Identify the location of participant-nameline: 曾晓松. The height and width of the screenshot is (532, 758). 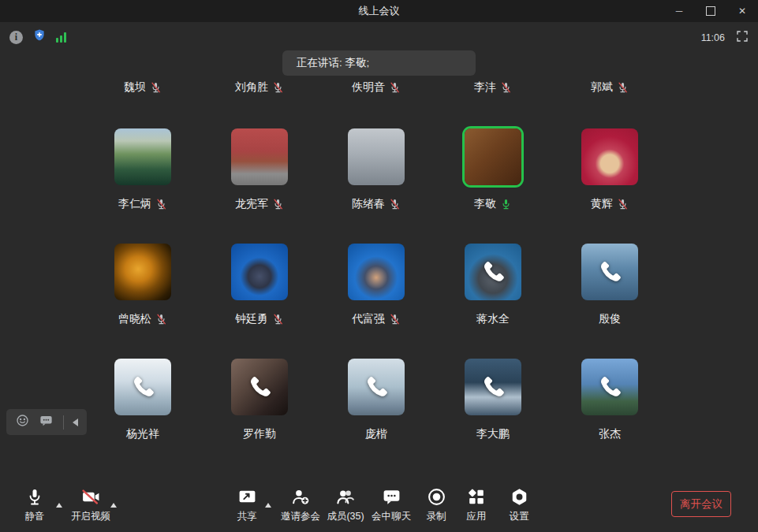
(143, 319).